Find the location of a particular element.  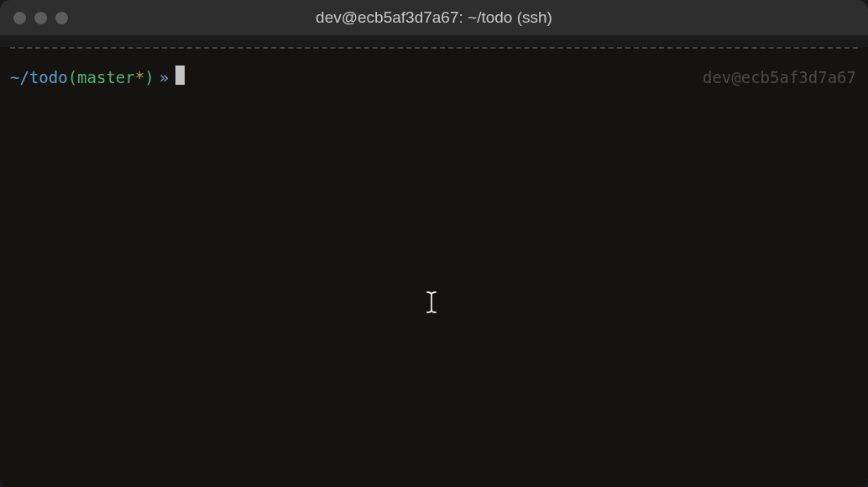

git-branch: master is located at coordinates (106, 77).